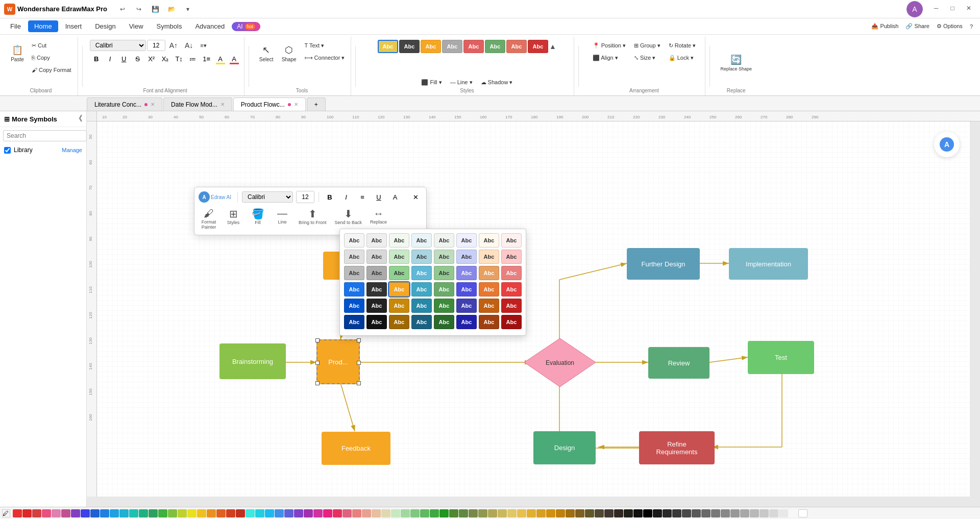  I want to click on node-review: Review, so click(679, 363).